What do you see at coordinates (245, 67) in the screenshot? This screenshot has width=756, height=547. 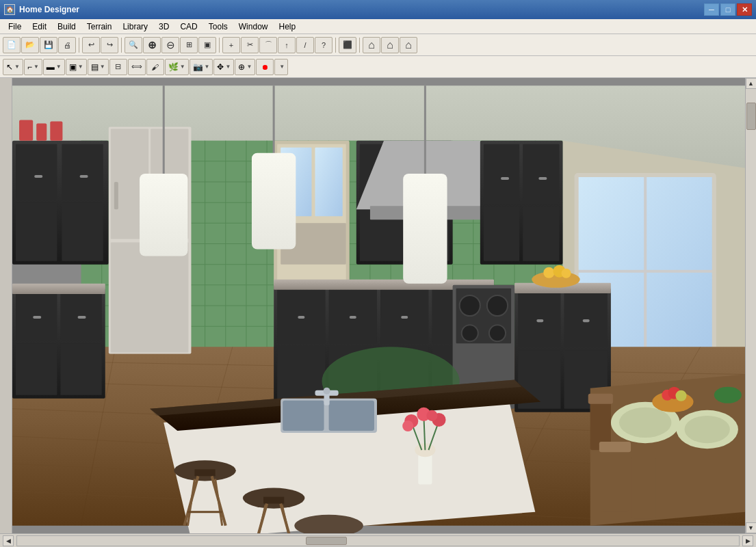 I see `transform-dropdown: ⊕ ▼` at bounding box center [245, 67].